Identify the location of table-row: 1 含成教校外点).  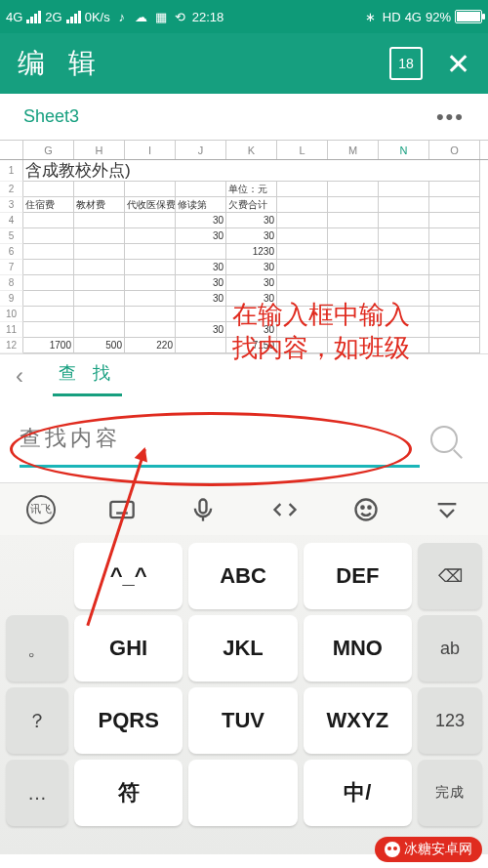
(244, 171).